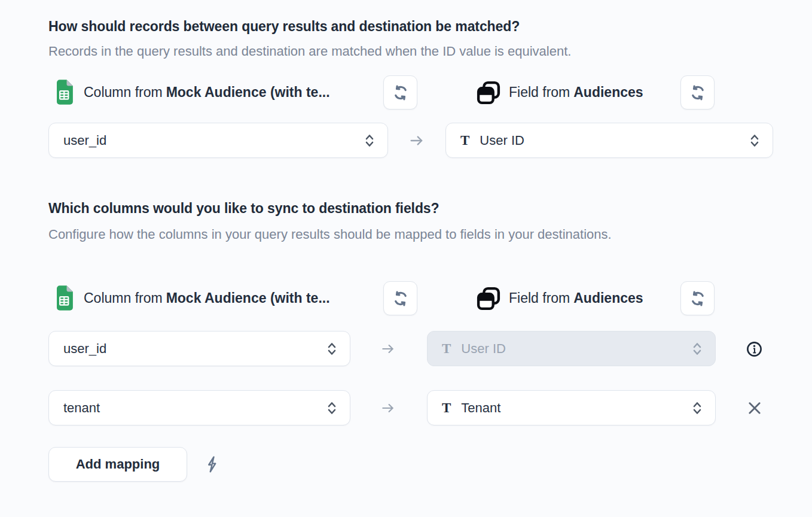  Describe the element at coordinates (213, 464) in the screenshot. I see `lightning-icon` at that location.